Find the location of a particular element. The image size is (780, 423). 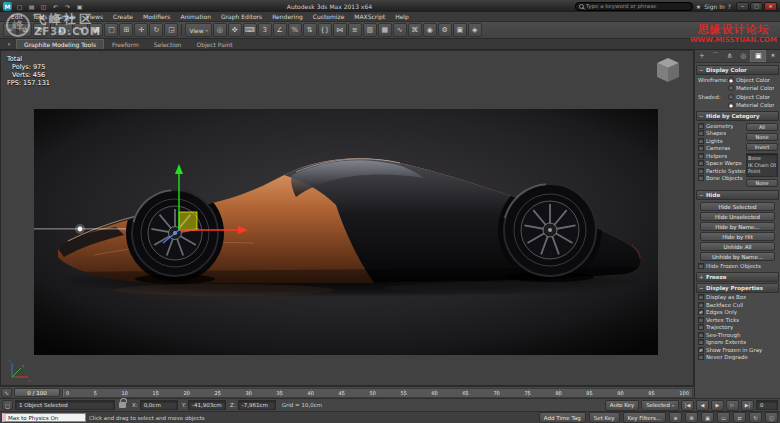

category-list-none-button: None is located at coordinates (762, 183).